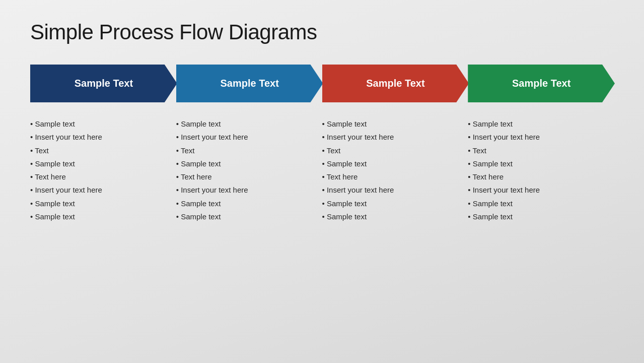 The image size is (644, 363). I want to click on chevron-wrapper-3: Sample Text, so click(395, 84).